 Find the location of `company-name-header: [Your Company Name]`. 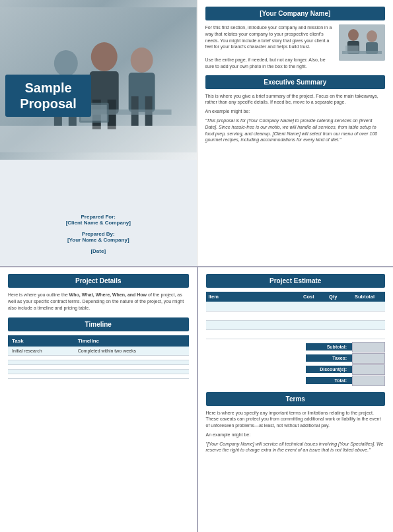

company-name-header: [Your Company Name] is located at coordinates (296, 13).